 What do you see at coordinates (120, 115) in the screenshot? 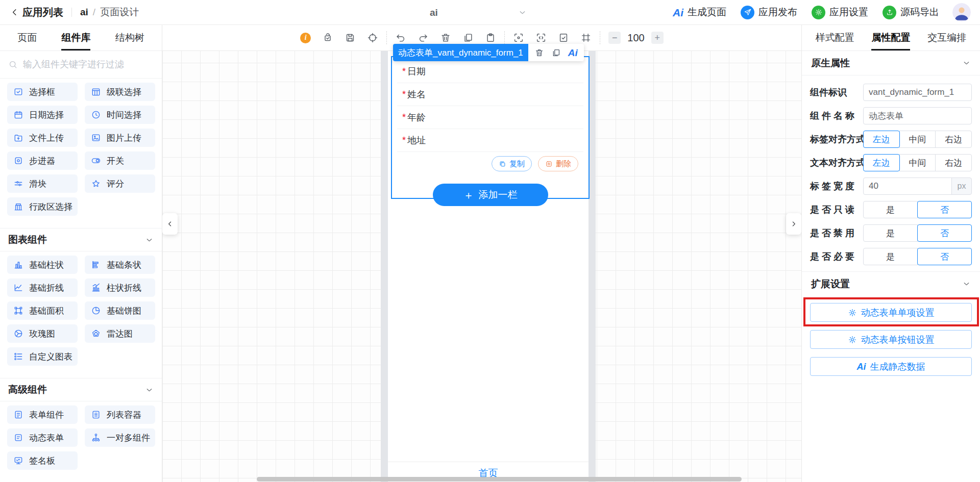
I see `component-chip: 时间选择` at bounding box center [120, 115].